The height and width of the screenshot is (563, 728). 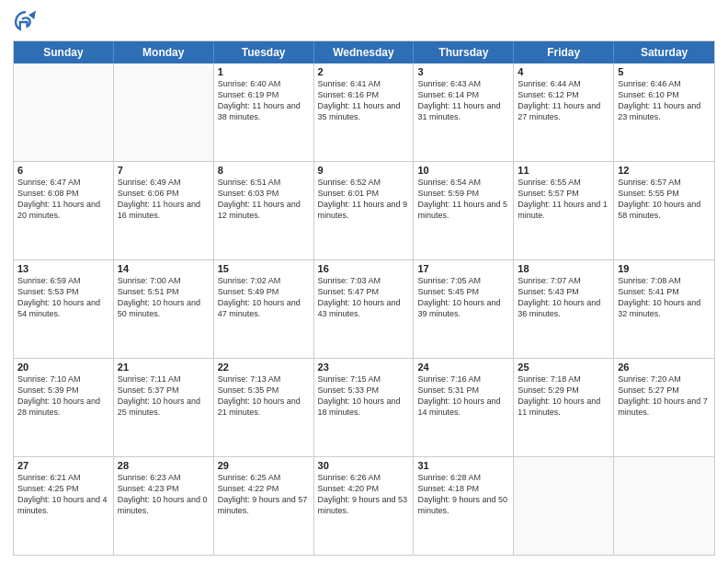 I want to click on cell-info-line: Sunset: 5:45 PM, so click(x=463, y=292).